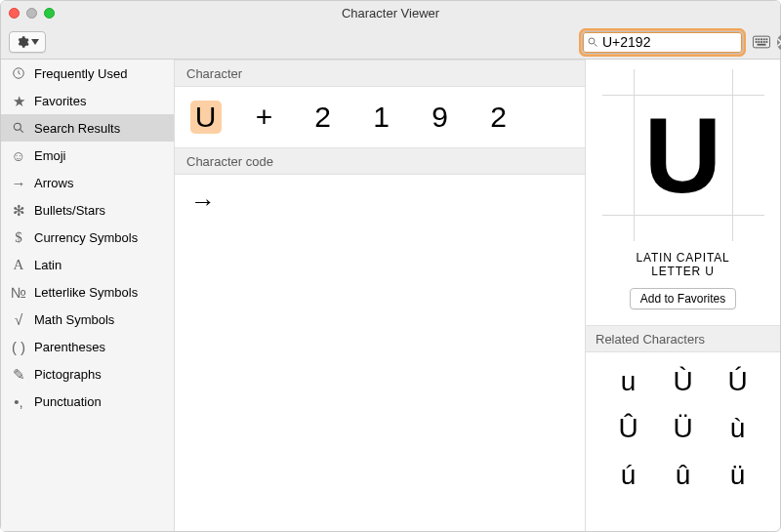 The image size is (781, 532). What do you see at coordinates (662, 43) in the screenshot?
I see `search-field` at bounding box center [662, 43].